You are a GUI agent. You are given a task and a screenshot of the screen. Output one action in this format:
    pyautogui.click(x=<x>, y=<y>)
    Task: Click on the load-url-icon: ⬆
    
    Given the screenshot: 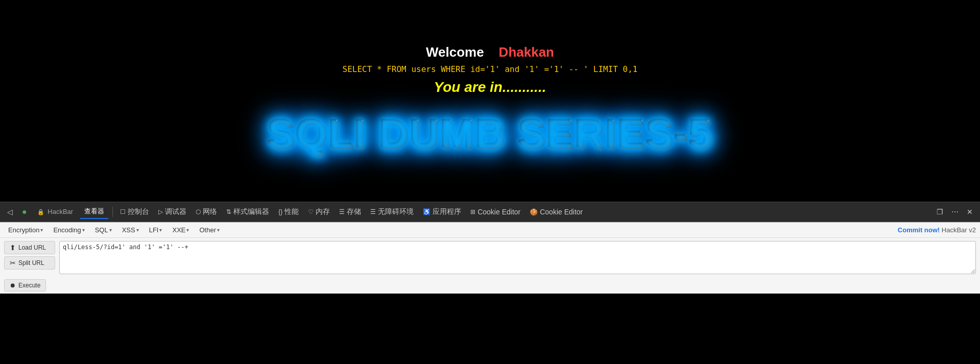 What is the action you would take?
    pyautogui.click(x=13, y=248)
    